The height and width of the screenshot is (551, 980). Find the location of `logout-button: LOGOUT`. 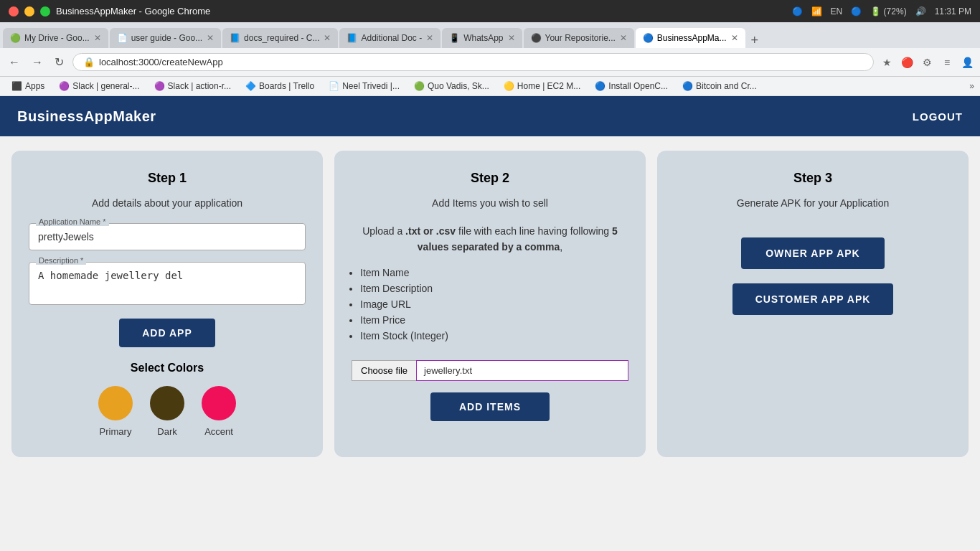

logout-button: LOGOUT is located at coordinates (938, 116).